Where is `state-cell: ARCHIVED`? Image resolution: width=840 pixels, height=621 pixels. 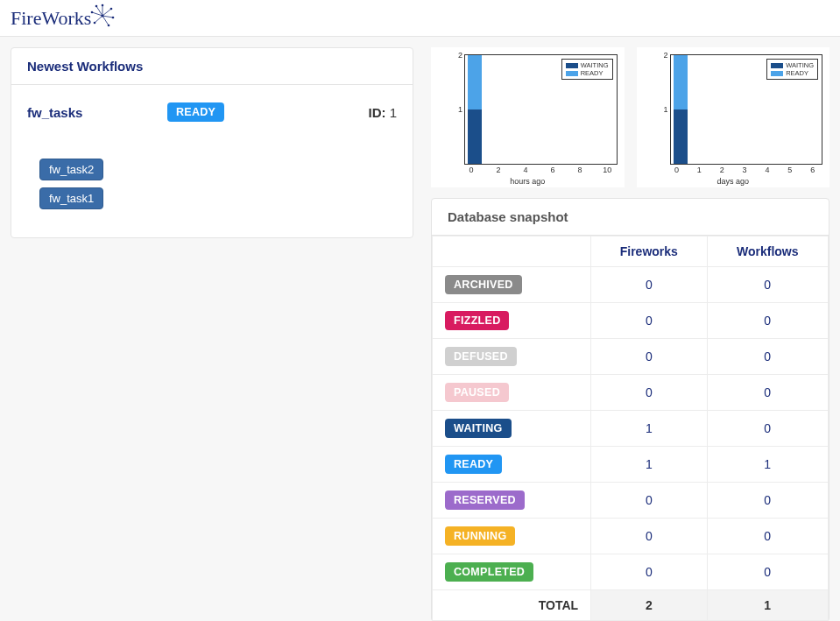 state-cell: ARCHIVED is located at coordinates (512, 286).